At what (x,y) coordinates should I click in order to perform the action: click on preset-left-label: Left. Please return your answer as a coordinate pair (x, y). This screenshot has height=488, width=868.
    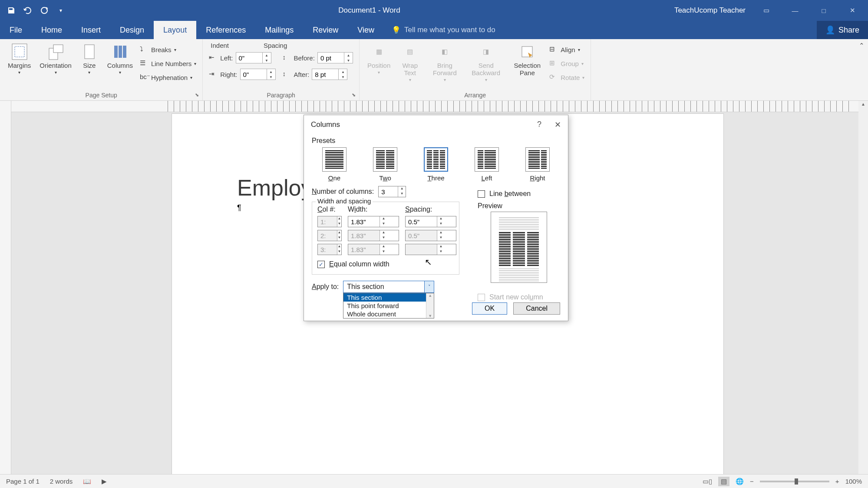
    Looking at the image, I should click on (486, 178).